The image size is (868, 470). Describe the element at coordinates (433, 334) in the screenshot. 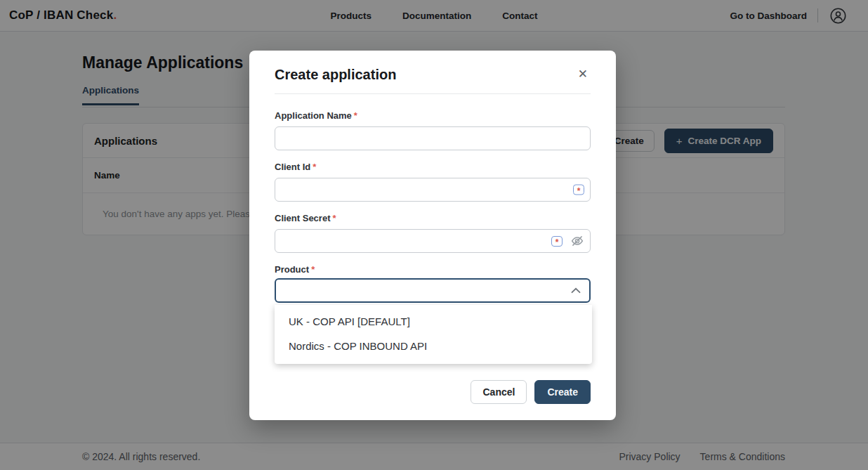

I see `product-dropdown-menu: UK - COP API [DEFAULT] Nordics - COP INB…` at that location.